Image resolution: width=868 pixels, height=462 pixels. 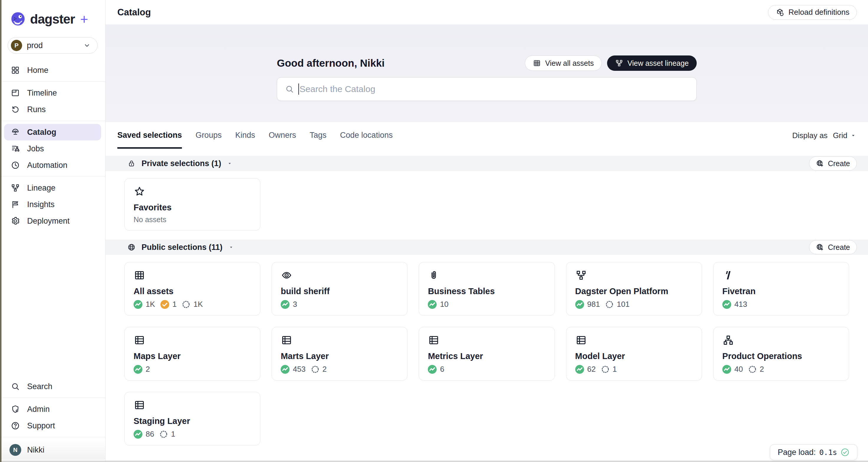 What do you see at coordinates (813, 453) in the screenshot?
I see `page-load-badge: Page load: 0.1s` at bounding box center [813, 453].